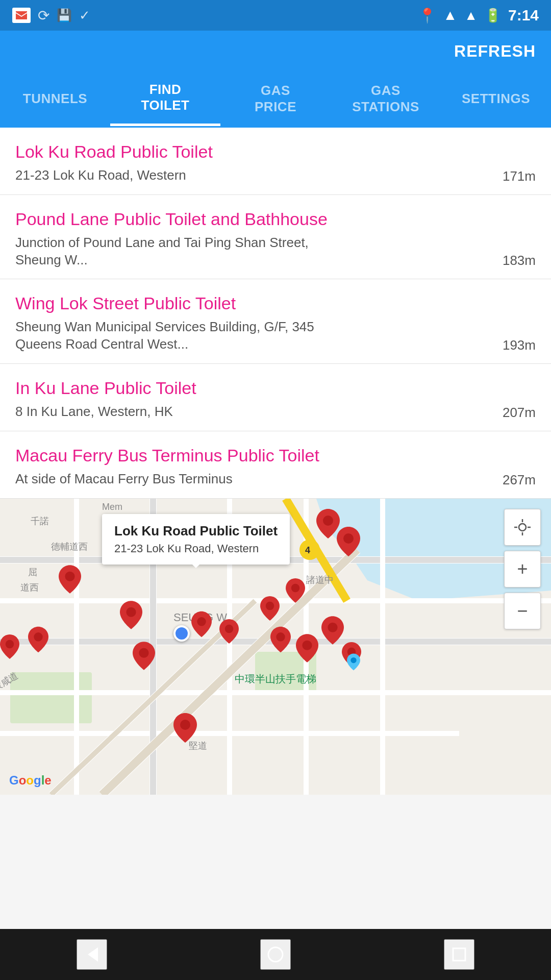 Image resolution: width=551 pixels, height=980 pixels. What do you see at coordinates (276, 398) in the screenshot?
I see `toilet-item-4: In Ku Lane Public Toilet 8 In Ku Lane, W…` at bounding box center [276, 398].